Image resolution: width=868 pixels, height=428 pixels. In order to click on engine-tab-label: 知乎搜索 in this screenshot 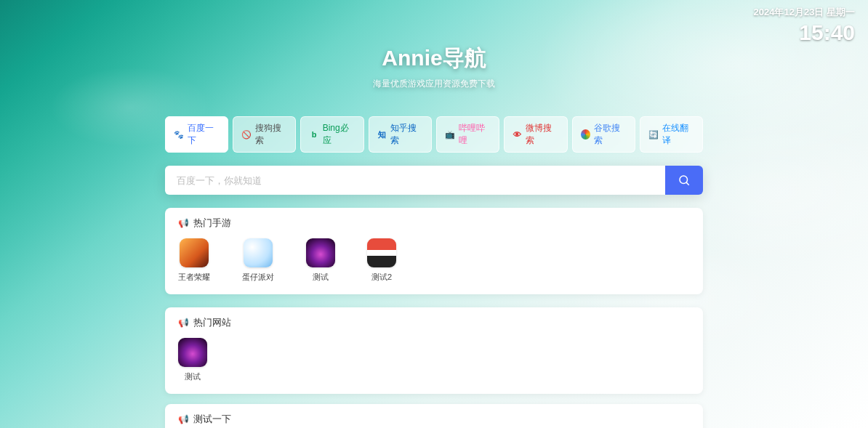, I will do `click(407, 134)`.